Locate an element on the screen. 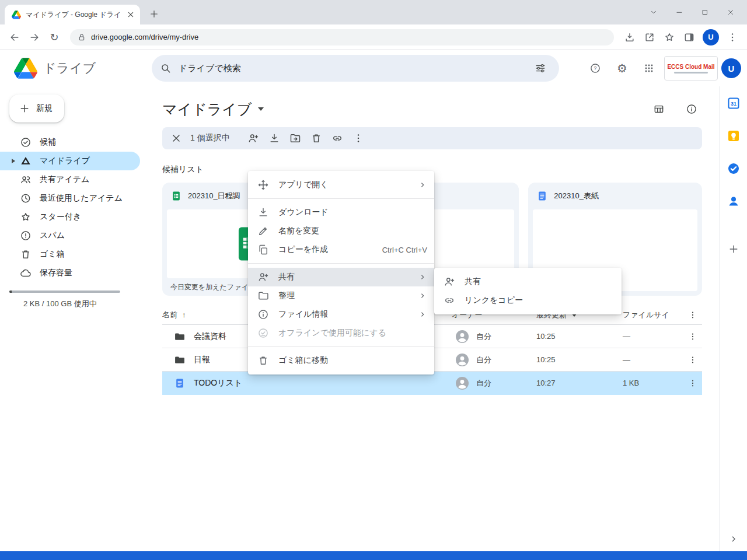 This screenshot has width=747, height=560. menu-item-offline: オフラインで使用可能にする is located at coordinates (341, 333).